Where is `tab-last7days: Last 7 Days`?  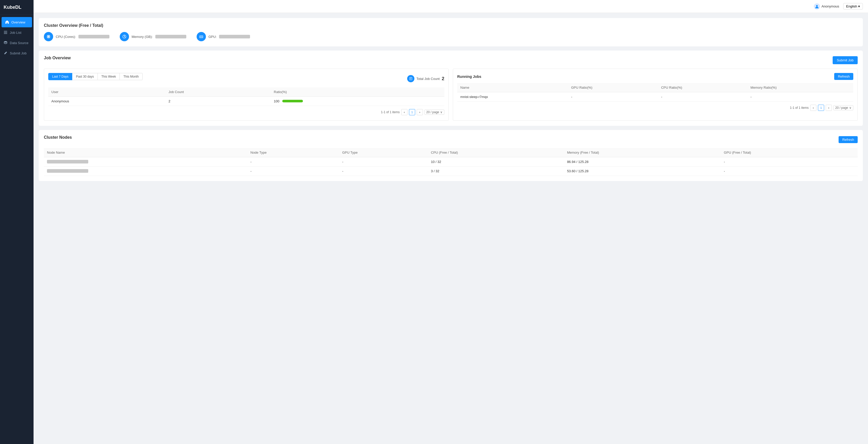 tab-last7days: Last 7 Days is located at coordinates (60, 77).